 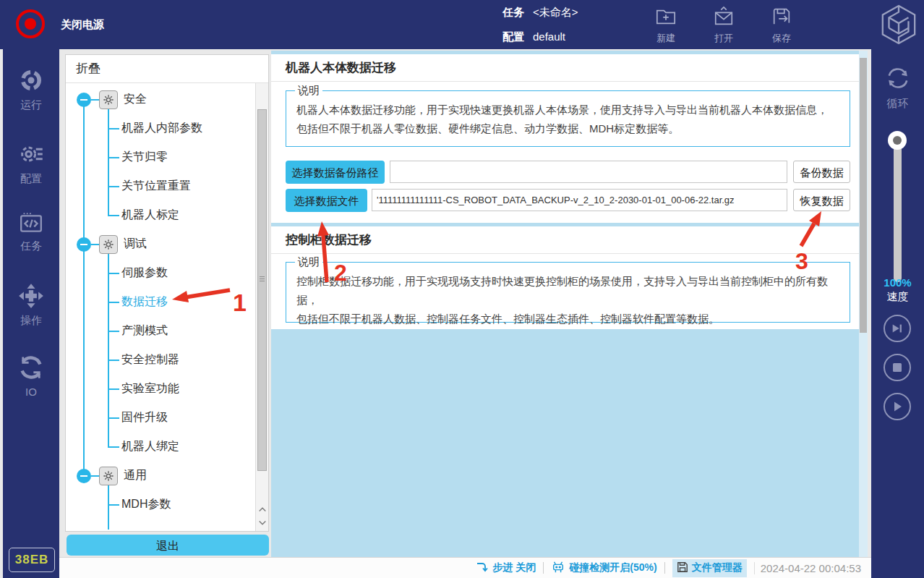 What do you see at coordinates (863, 195) in the screenshot?
I see `main-scrollbar-thumb` at bounding box center [863, 195].